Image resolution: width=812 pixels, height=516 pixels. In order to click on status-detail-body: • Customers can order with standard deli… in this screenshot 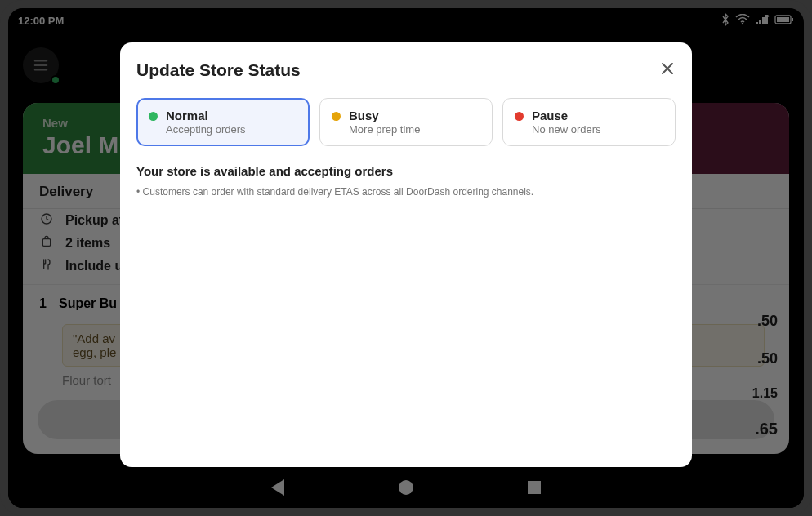, I will do `click(406, 192)`.